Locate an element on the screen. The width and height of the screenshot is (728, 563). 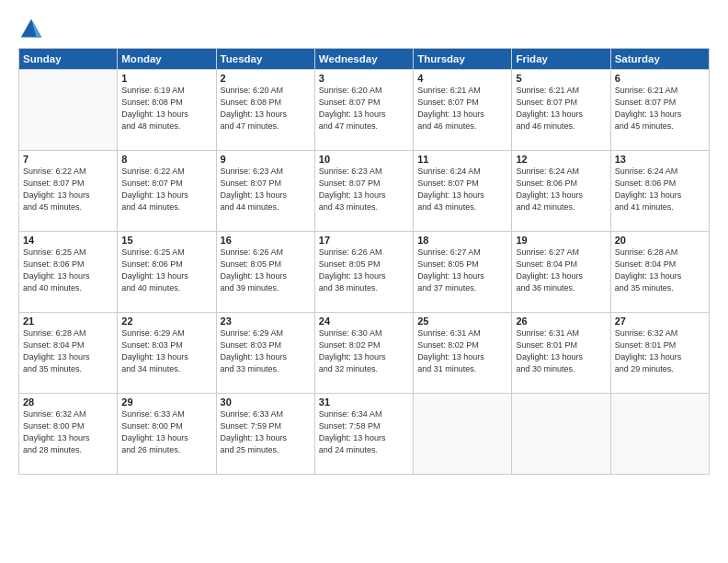
calendar-header-saturday: Saturday is located at coordinates (660, 59).